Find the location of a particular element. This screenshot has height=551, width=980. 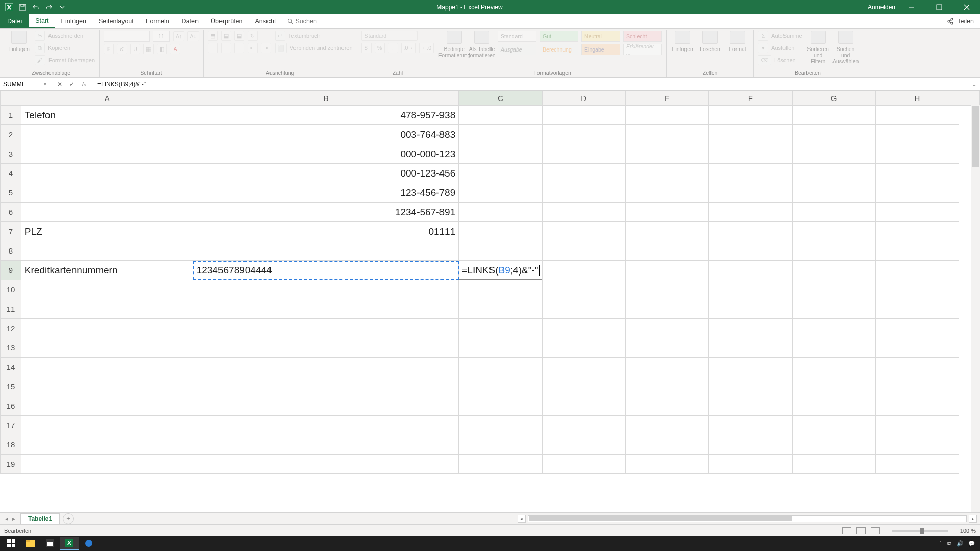

cell-C2 is located at coordinates (500, 135).